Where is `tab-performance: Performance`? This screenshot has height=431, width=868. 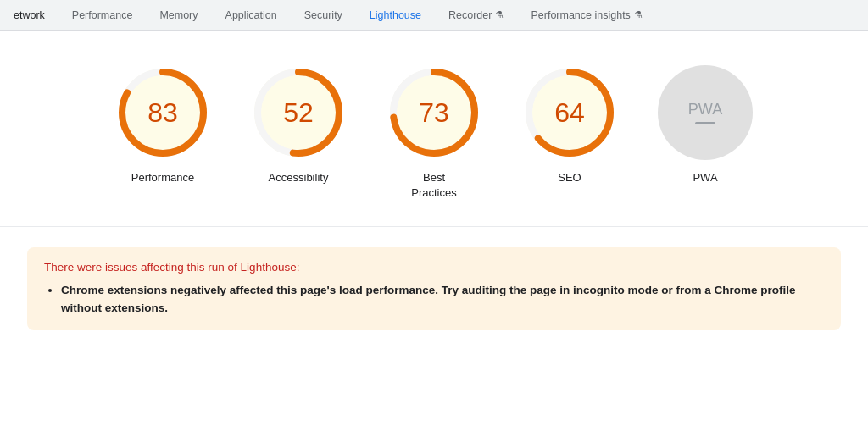
tab-performance: Performance is located at coordinates (103, 16).